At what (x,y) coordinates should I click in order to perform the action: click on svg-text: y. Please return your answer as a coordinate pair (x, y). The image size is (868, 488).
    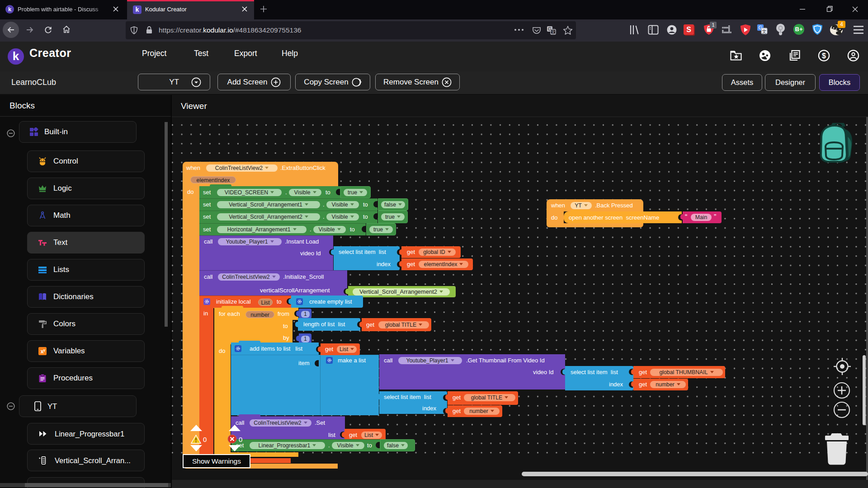
    Looking at the image, I should click on (44, 350).